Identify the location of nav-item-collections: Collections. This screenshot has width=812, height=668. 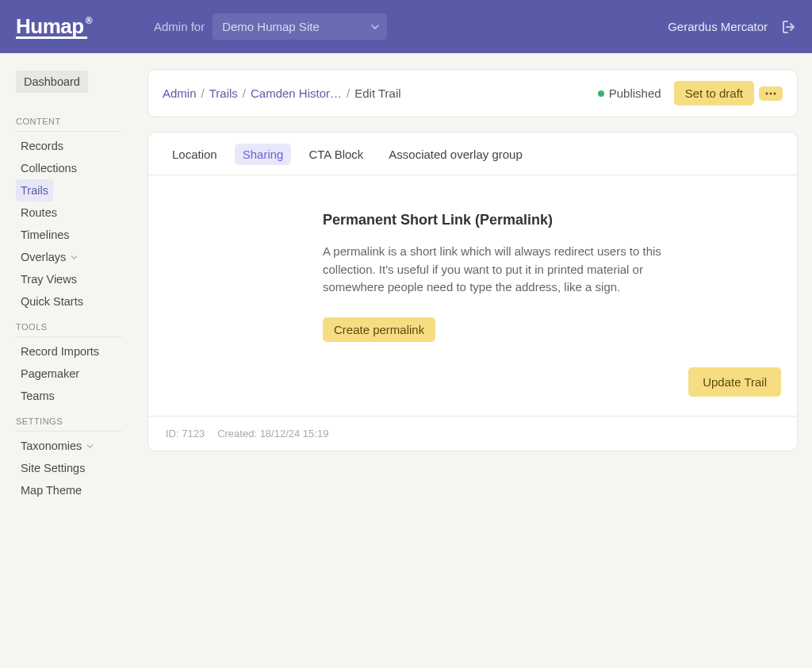
(69, 168).